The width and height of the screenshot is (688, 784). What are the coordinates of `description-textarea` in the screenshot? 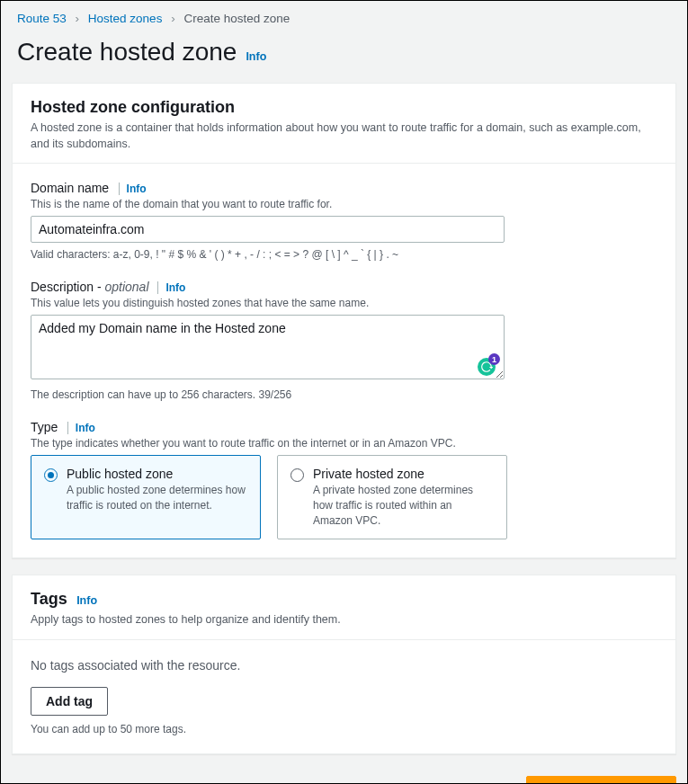 It's located at (268, 347).